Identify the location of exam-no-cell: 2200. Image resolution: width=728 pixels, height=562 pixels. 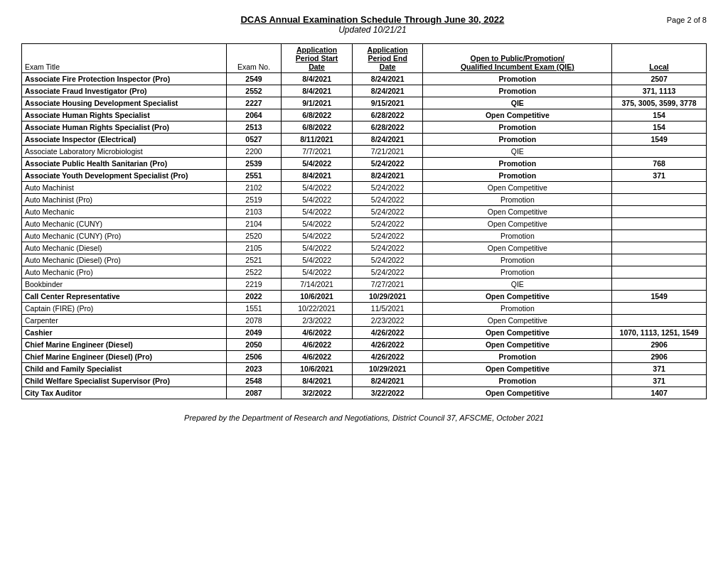
(253, 152).